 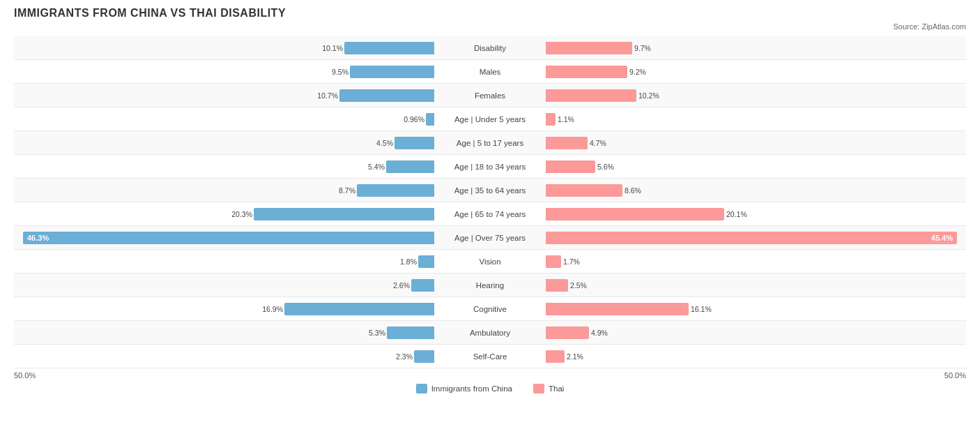 What do you see at coordinates (490, 333) in the screenshot?
I see `bar-row: 5.3% Ambulatory 4.9%` at bounding box center [490, 333].